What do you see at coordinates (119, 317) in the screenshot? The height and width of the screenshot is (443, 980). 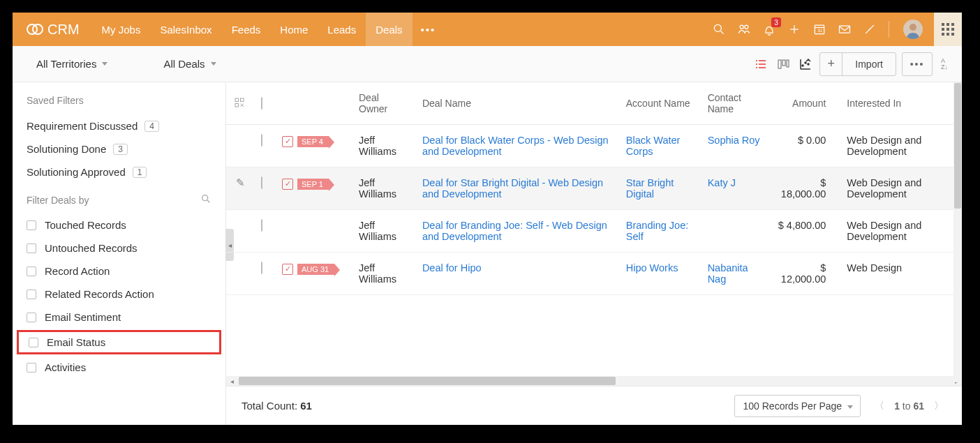 I see `filter-email-sentiment: Email Sentiment` at bounding box center [119, 317].